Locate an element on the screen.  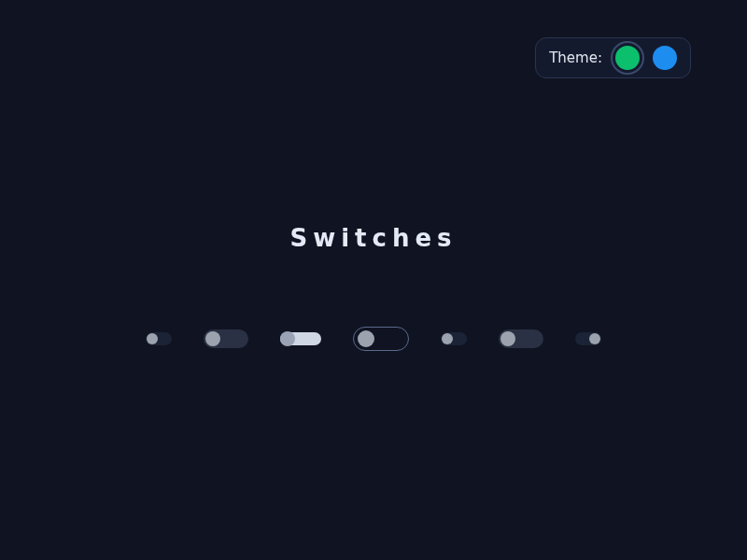
theme-swatch-green is located at coordinates (627, 58).